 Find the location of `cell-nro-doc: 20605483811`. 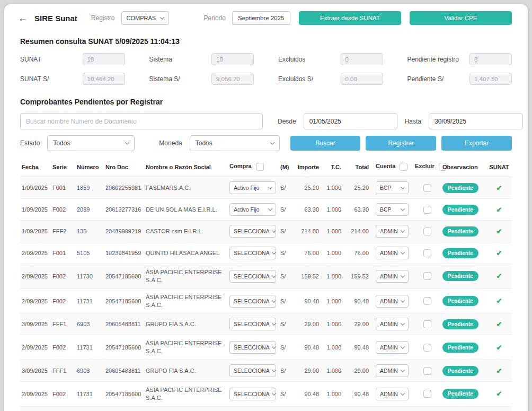

cell-nro-doc: 20605483811 is located at coordinates (124, 408).